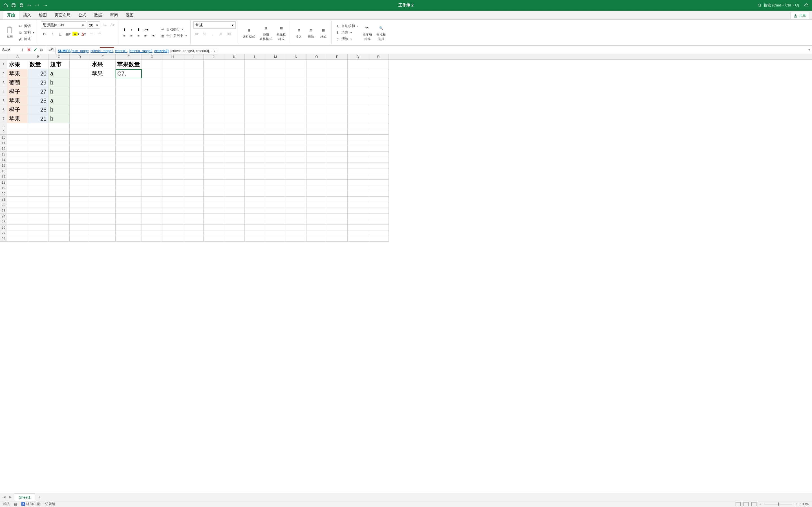 This screenshot has height=507, width=812. Describe the element at coordinates (43, 15) in the screenshot. I see `tab-draw: 绘图` at that location.